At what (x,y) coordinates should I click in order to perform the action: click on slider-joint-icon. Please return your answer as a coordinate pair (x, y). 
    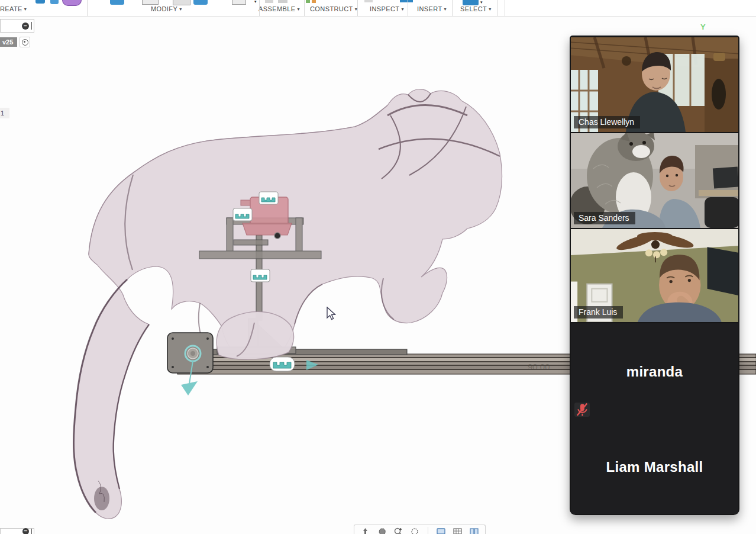
    Looking at the image, I should click on (282, 364).